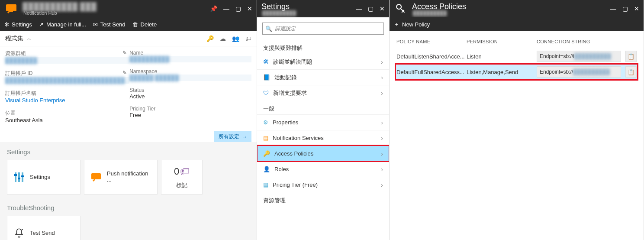 The image size is (644, 240). Describe the element at coordinates (439, 7) in the screenshot. I see `panel3-title: Access Policies` at that location.